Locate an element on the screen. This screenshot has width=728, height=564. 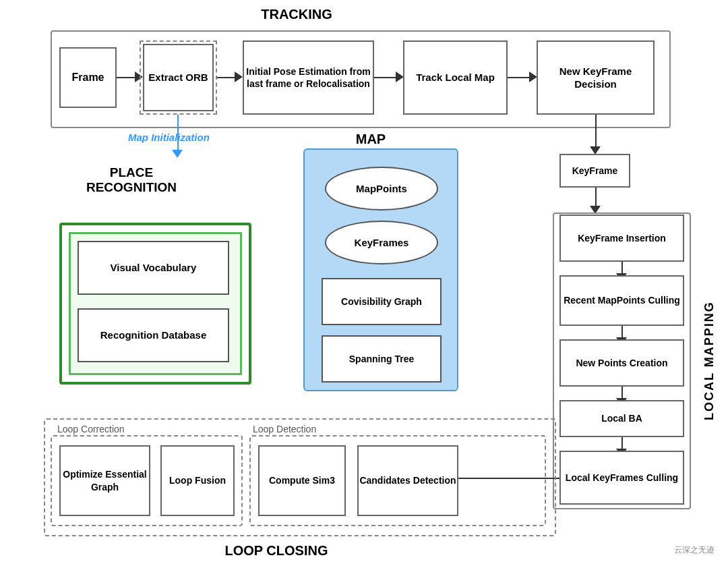
map-container: MapPoints KeyFrames Covisibility Graph S… is located at coordinates (381, 270).